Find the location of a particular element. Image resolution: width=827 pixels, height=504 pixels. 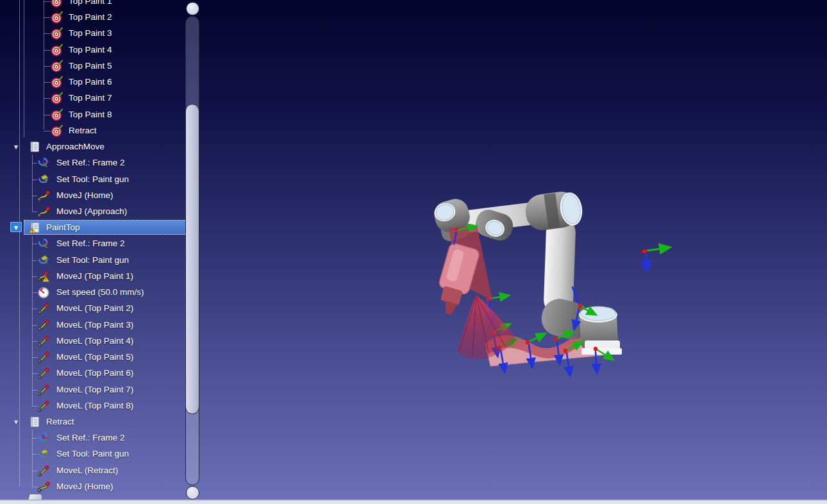

tree-item-label: Top Paint 6 is located at coordinates (90, 82).